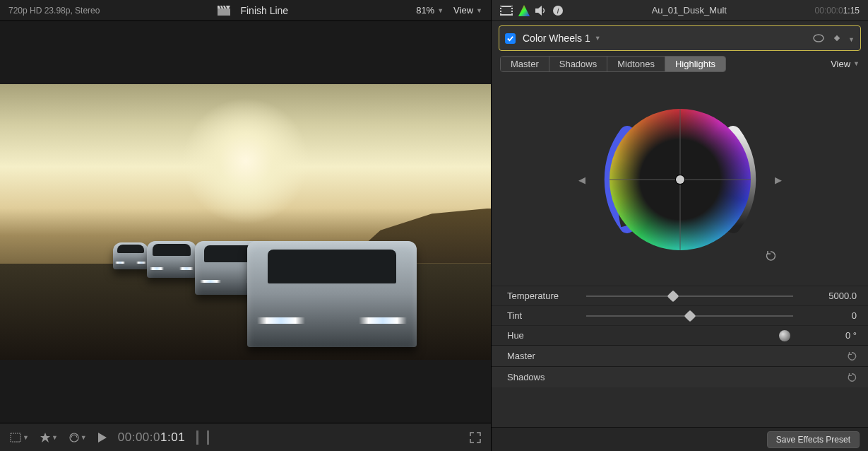 The image size is (868, 451). I want to click on tab-shadows: Shadows, so click(578, 64).